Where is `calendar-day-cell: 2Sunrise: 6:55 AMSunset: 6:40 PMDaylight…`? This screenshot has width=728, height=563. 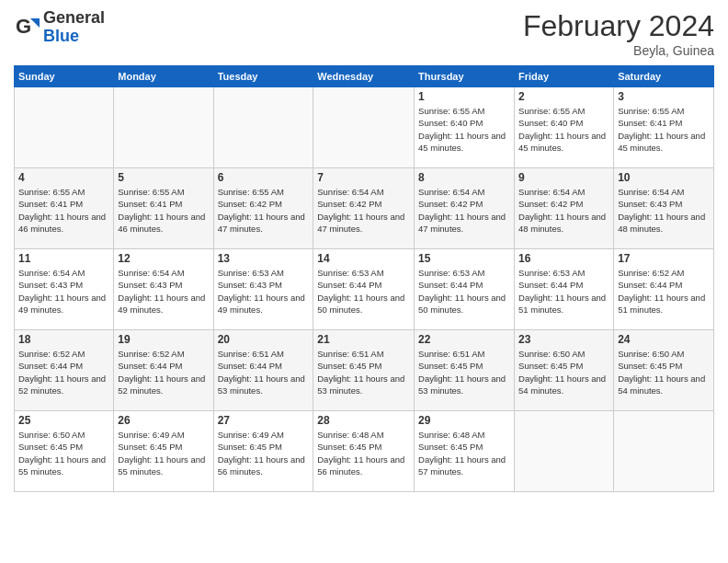
calendar-day-cell: 2Sunrise: 6:55 AMSunset: 6:40 PMDaylight… is located at coordinates (564, 128).